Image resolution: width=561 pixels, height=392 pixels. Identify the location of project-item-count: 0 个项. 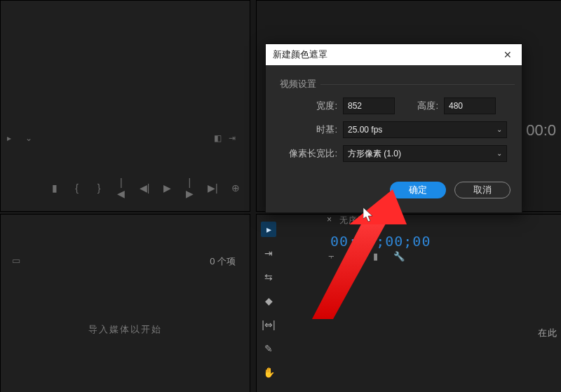
(223, 262).